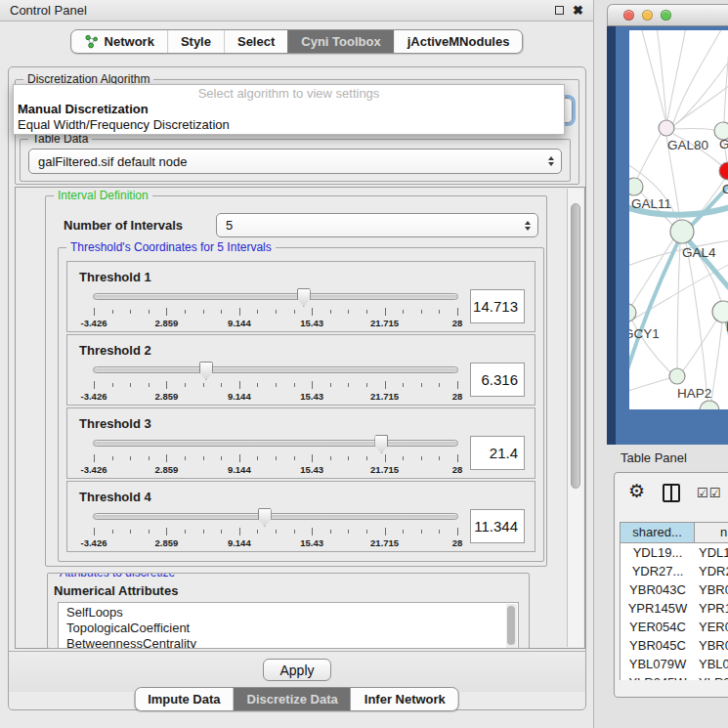  I want to click on apply-button: Apply, so click(297, 670).